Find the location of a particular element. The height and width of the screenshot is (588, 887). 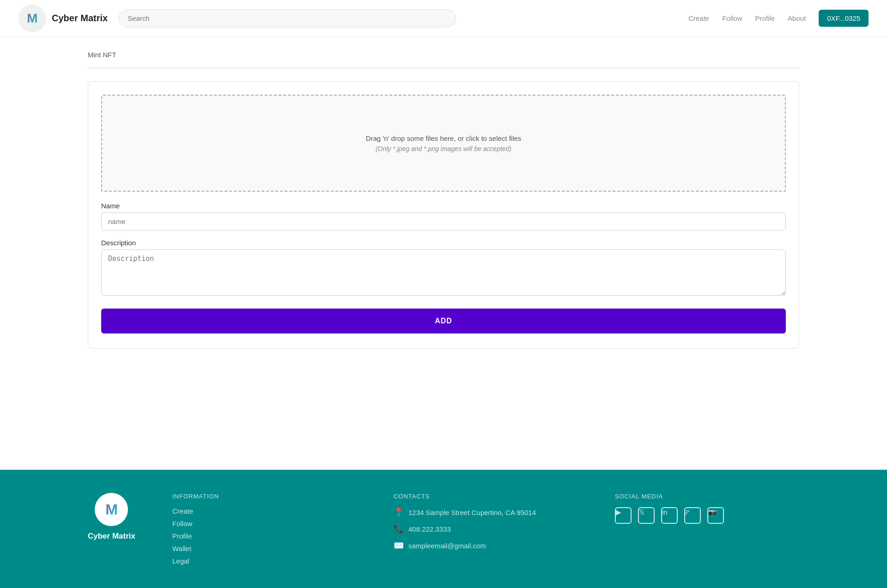

linkedin-icon: in is located at coordinates (669, 515).